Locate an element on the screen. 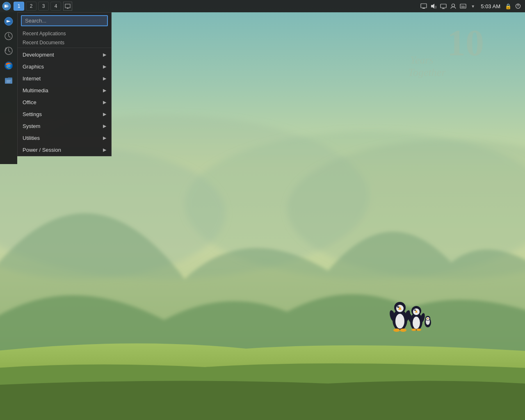 The height and width of the screenshot is (420, 525). keyboard-icon is located at coordinates (463, 6).